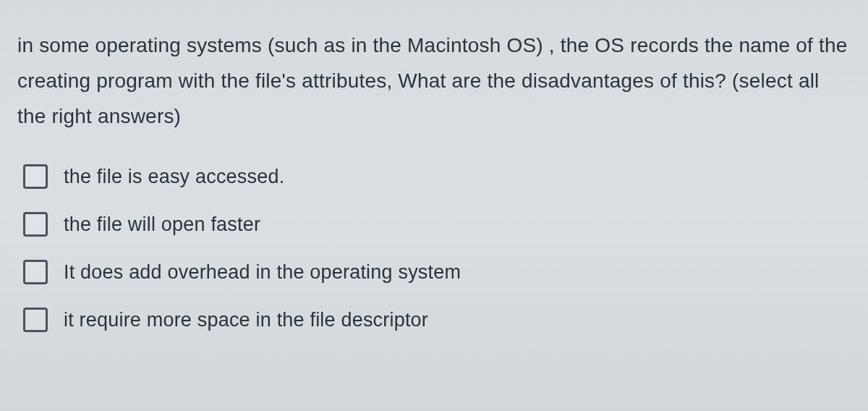 The image size is (868, 411). What do you see at coordinates (246, 320) in the screenshot?
I see `option-label: it require more space in the file descri…` at bounding box center [246, 320].